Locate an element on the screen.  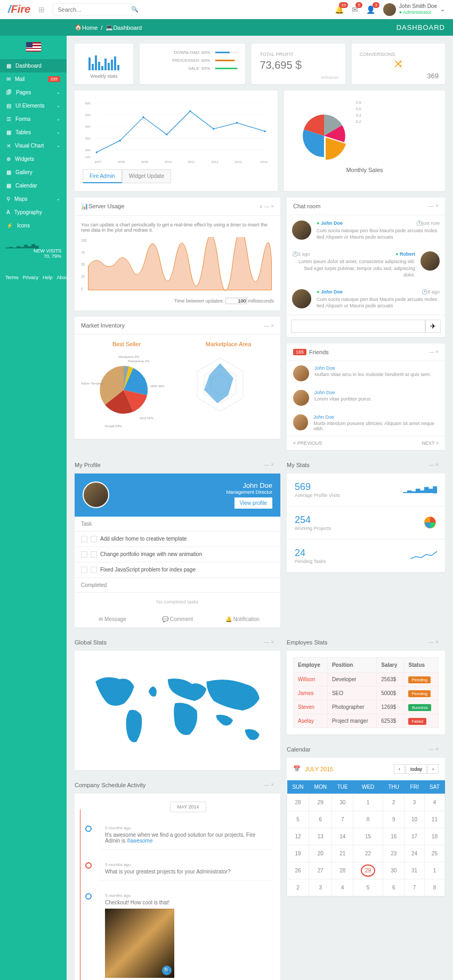
cal-cell: 24 is located at coordinates (415, 853).